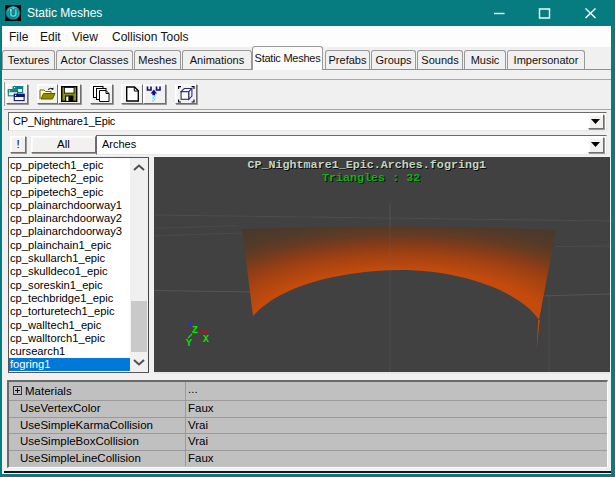 Image resolution: width=615 pixels, height=477 pixels. I want to click on svg-text: Y, so click(189, 344).